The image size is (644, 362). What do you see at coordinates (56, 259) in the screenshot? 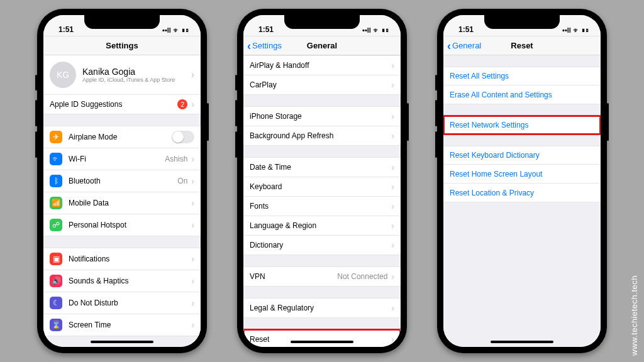
I see `notifications-icon: ▣` at bounding box center [56, 259].